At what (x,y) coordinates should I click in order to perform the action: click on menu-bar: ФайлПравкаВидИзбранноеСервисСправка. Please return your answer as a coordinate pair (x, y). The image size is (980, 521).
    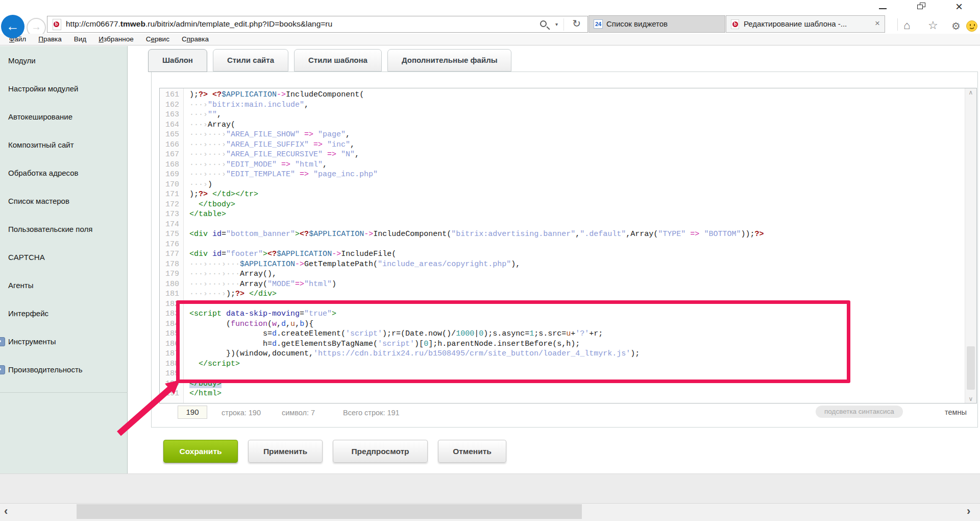
    Looking at the image, I should click on (490, 40).